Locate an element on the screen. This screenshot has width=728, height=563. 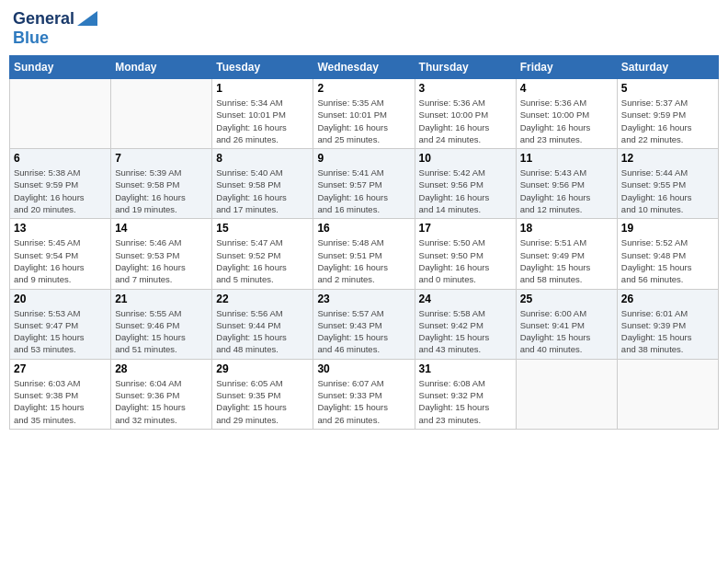
day-info: Sunrise: 5:40 AM Sunset: 9:58 PM Dayligh… is located at coordinates (263, 191).